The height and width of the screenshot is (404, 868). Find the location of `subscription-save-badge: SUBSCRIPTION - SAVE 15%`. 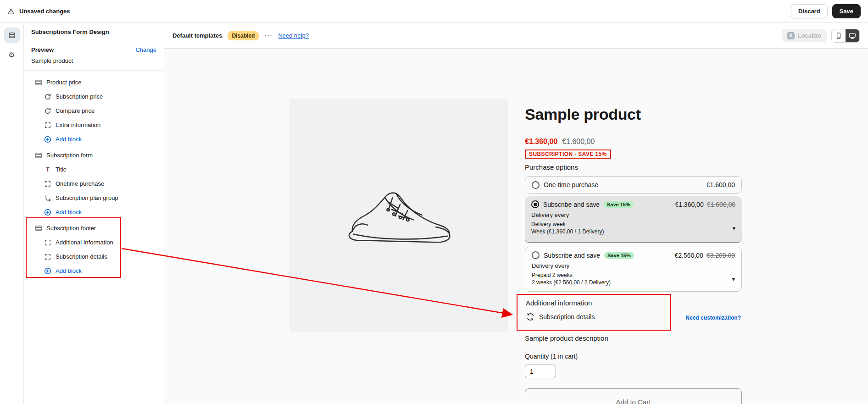

subscription-save-badge: SUBSCRIPTION - SAVE 15% is located at coordinates (568, 154).